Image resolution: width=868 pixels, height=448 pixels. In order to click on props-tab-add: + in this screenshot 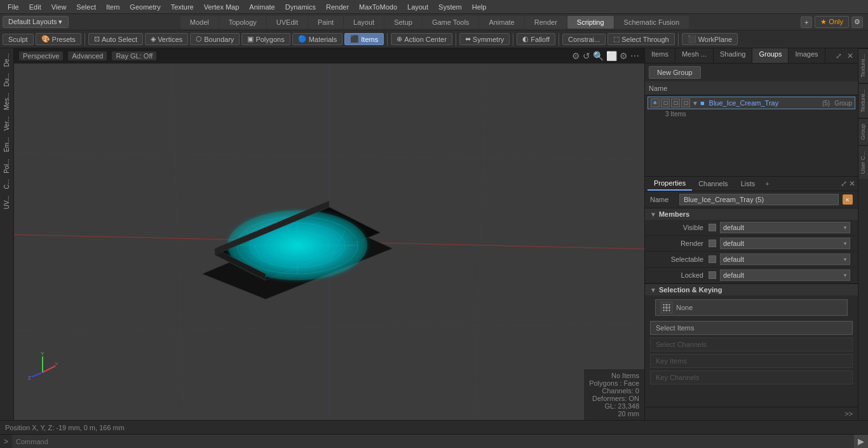, I will do `click(767, 184)`.